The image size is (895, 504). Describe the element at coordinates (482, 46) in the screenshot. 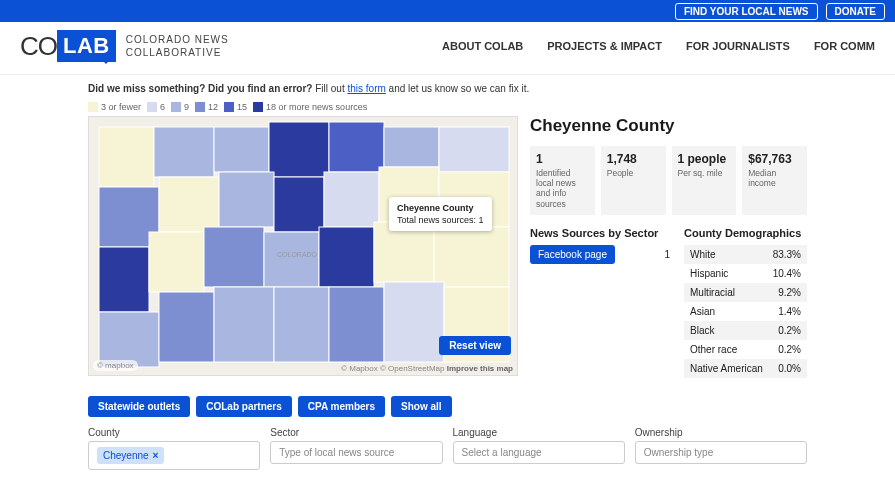

I see `nav-about: ABOUT COLAB` at that location.